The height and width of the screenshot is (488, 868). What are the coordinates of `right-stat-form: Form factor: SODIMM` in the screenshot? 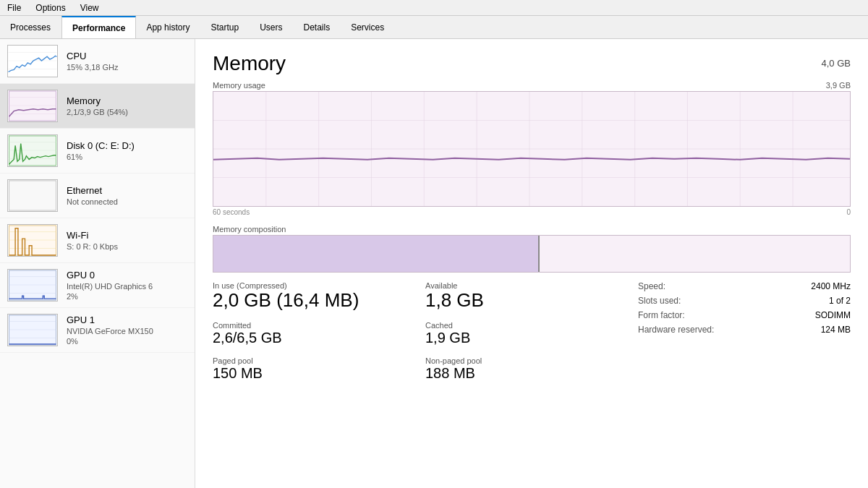 It's located at (744, 315).